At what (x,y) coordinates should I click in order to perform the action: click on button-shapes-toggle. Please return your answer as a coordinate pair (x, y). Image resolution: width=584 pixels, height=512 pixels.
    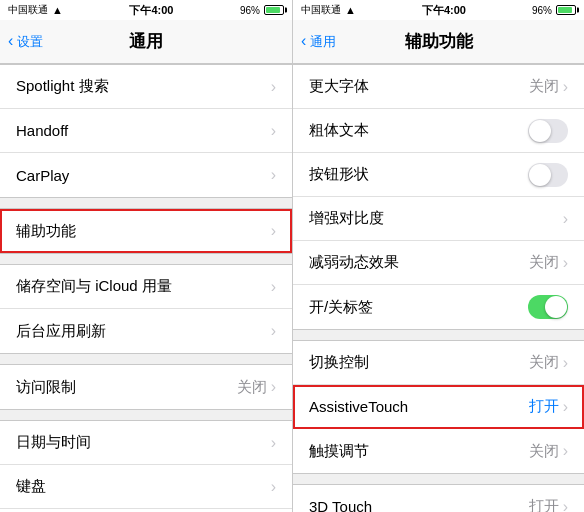
    Looking at the image, I should click on (548, 175).